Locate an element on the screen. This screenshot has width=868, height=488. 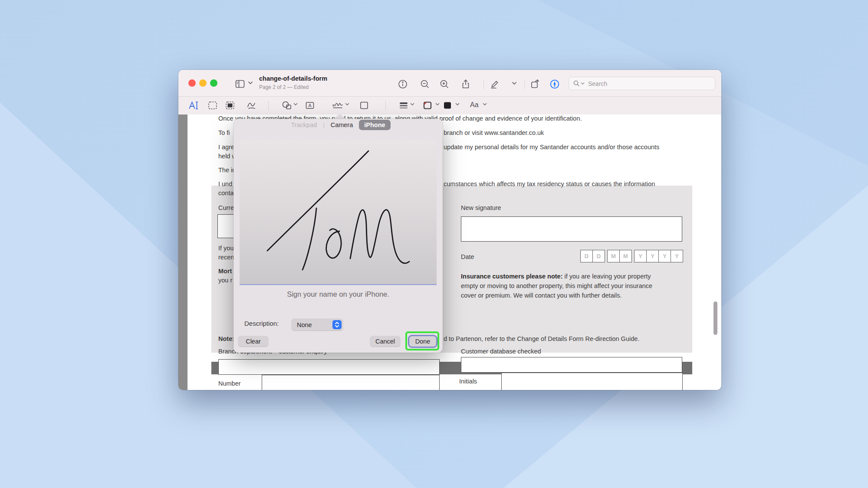
text-box-glyph: A is located at coordinates (310, 105).